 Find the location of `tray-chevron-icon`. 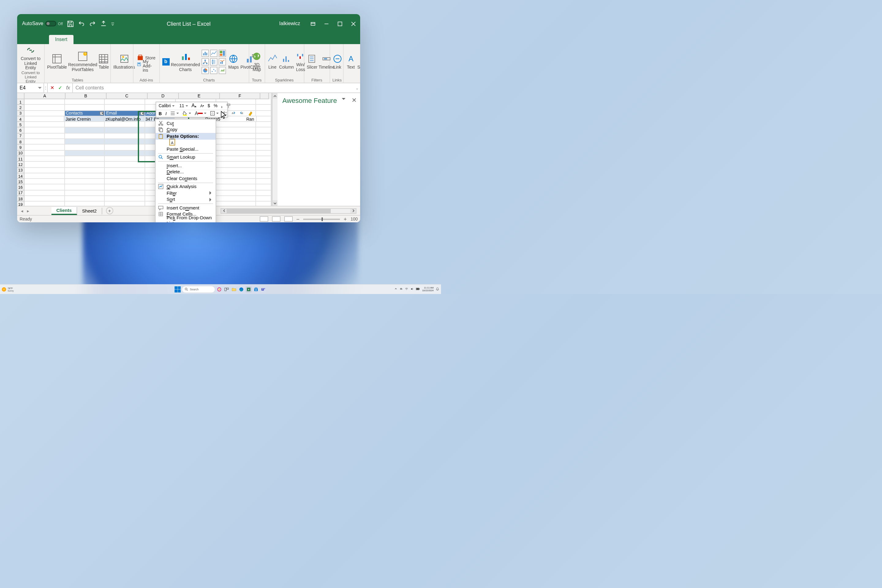

tray-chevron-icon is located at coordinates (396, 290).